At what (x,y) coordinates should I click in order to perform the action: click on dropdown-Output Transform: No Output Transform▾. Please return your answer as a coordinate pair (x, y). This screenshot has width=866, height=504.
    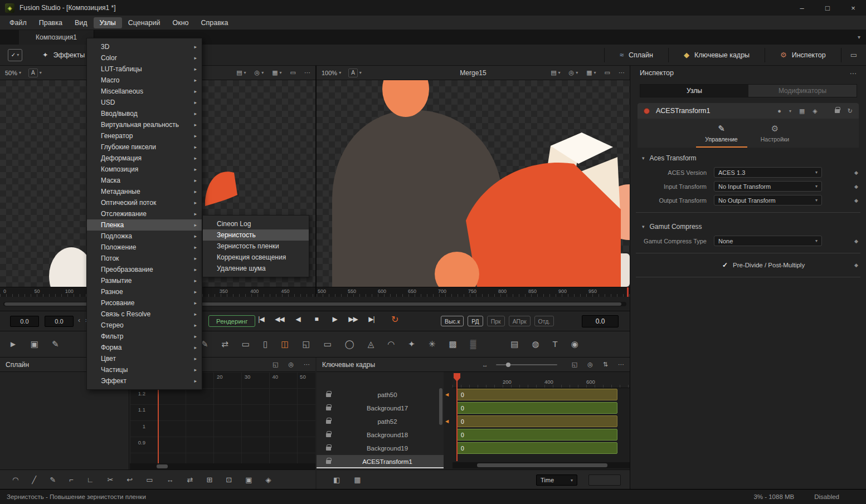
    Looking at the image, I should click on (768, 200).